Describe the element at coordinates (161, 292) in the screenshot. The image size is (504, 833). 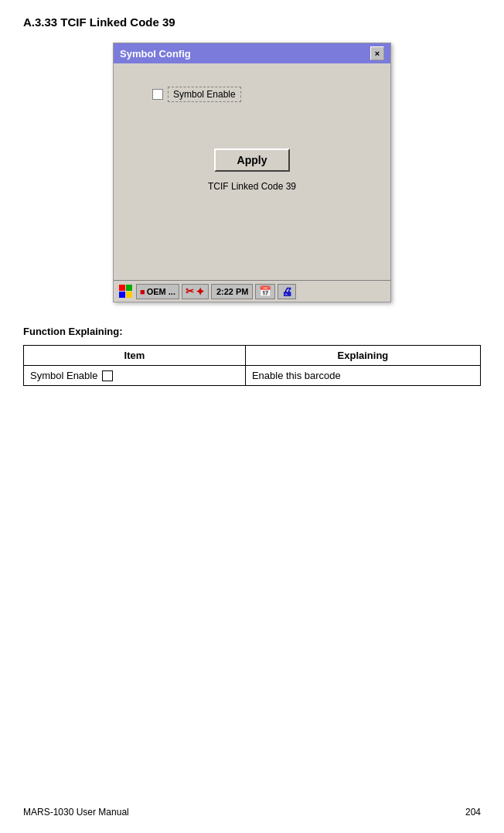
I see `oem-label: OEM ...` at that location.